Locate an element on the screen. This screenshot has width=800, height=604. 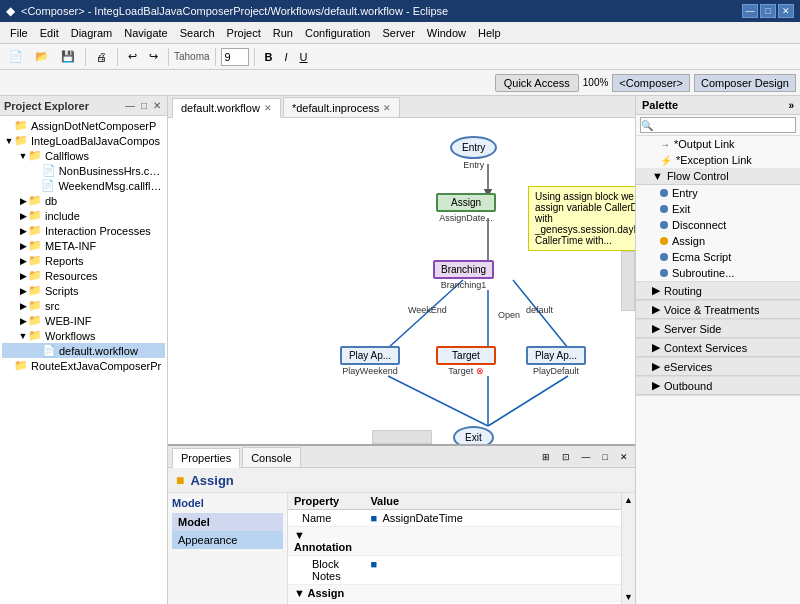
model-item-appearance: Appearance is located at coordinates (228, 540).